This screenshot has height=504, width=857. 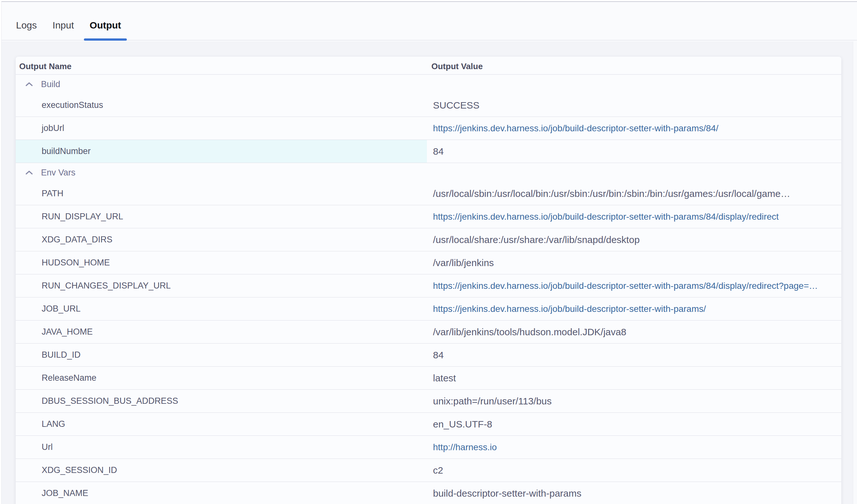 I want to click on table-row: HUDSON_HOME/var/lib/jenkins, so click(x=428, y=263).